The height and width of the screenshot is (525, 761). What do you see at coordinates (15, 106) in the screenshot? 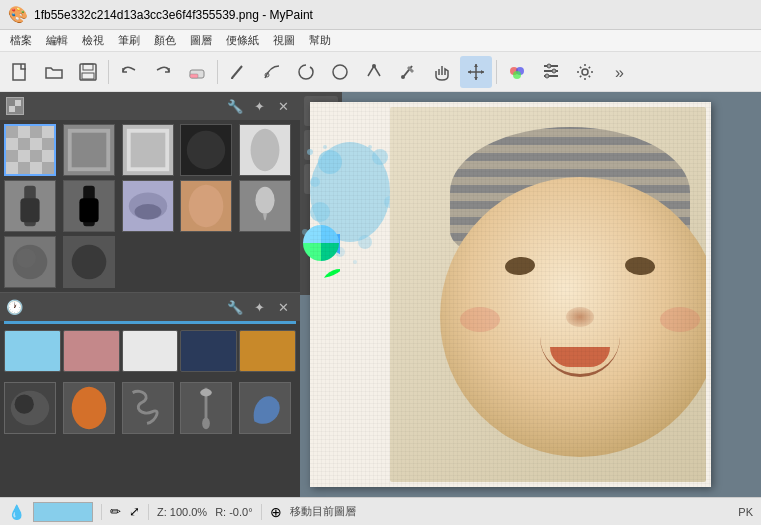
I see `brush-panel-icon` at bounding box center [15, 106].